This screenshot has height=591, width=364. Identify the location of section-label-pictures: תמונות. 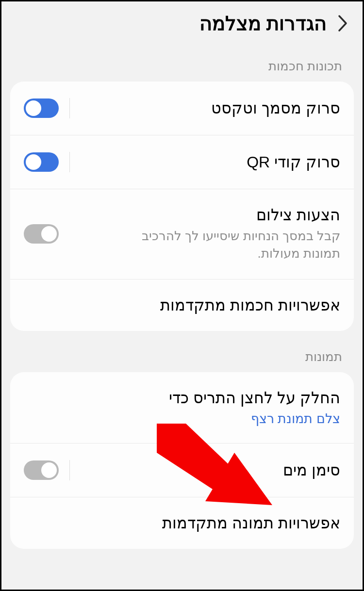
(182, 361).